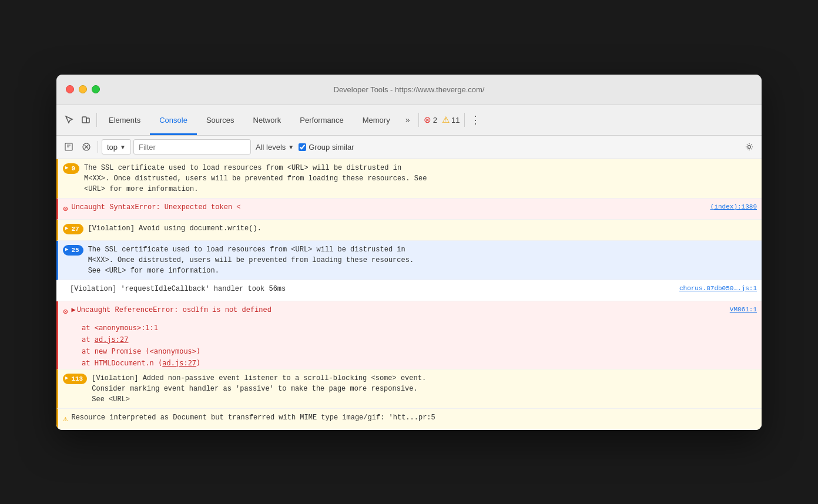 Image resolution: width=818 pixels, height=504 pixels. What do you see at coordinates (123, 147) in the screenshot?
I see `chevron-down-icon: ▼` at bounding box center [123, 147].